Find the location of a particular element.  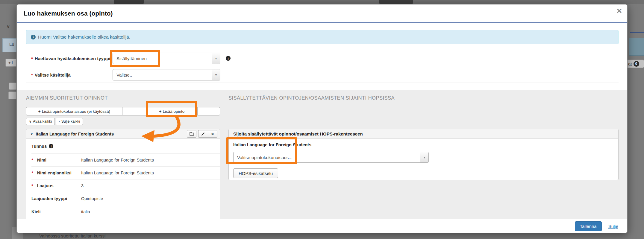

course-row-label: * Laajuus is located at coordinates (56, 186).